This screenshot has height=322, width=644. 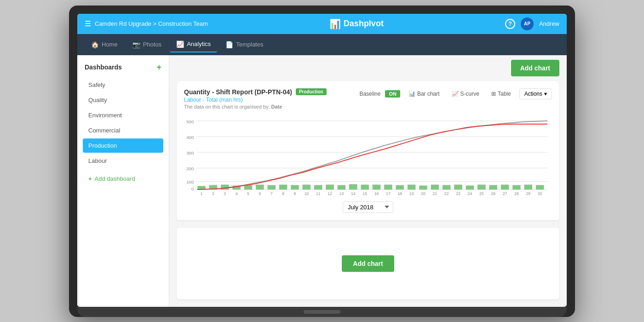 What do you see at coordinates (424, 94) in the screenshot?
I see `bar-chart-button: 📊 Bar chart` at bounding box center [424, 94].